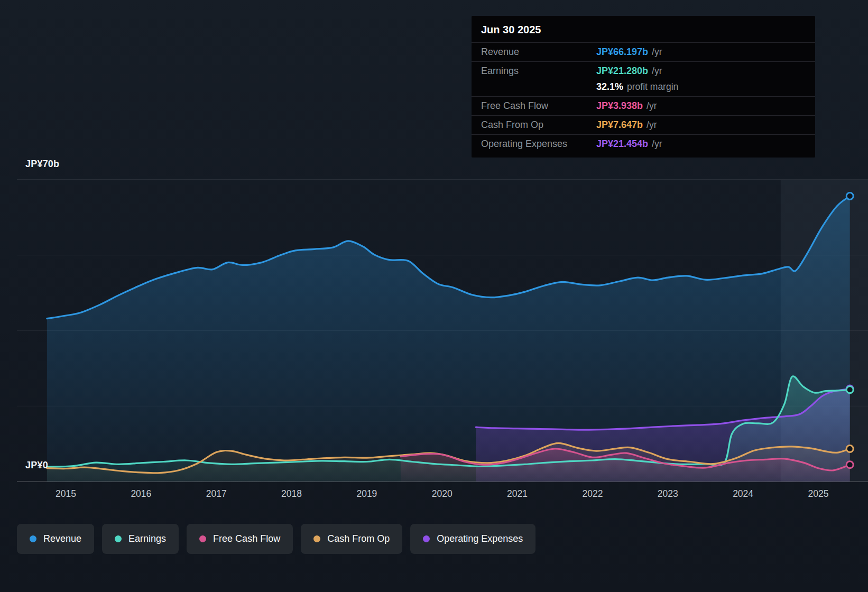  What do you see at coordinates (62, 539) in the screenshot?
I see `legend-label-revenue: Revenue` at bounding box center [62, 539].